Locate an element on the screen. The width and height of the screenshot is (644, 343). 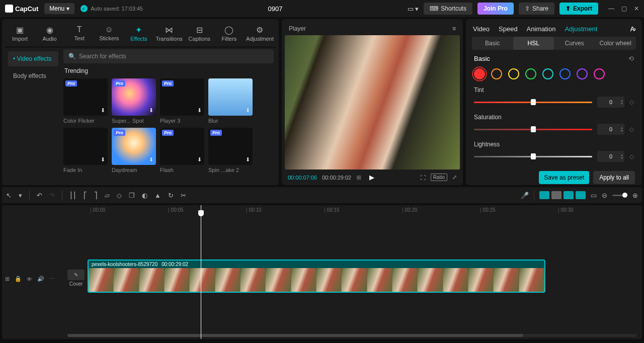
cover-button: ✎ Cover is located at coordinates (76, 278).